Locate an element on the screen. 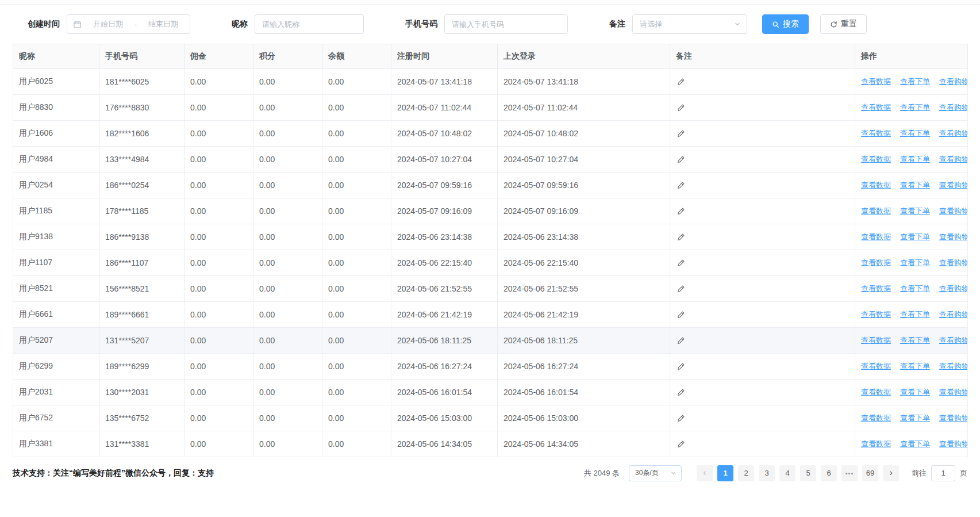  nickname-input is located at coordinates (309, 24).